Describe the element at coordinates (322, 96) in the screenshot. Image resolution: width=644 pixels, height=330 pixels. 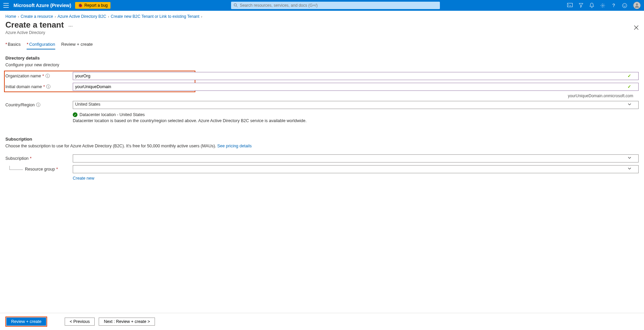
I see `domain-suffix-text: yourUniqueDomain.onmicrosoft.com` at that location.